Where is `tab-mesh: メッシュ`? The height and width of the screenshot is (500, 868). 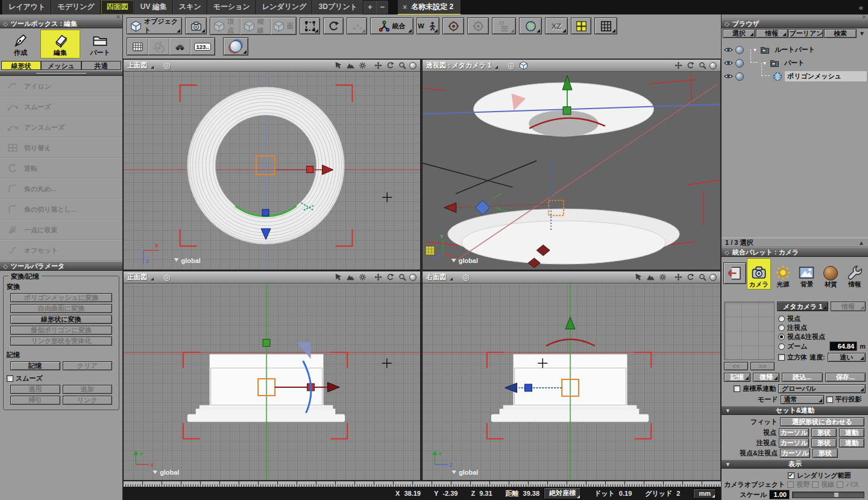 tab-mesh: メッシュ is located at coordinates (61, 65).